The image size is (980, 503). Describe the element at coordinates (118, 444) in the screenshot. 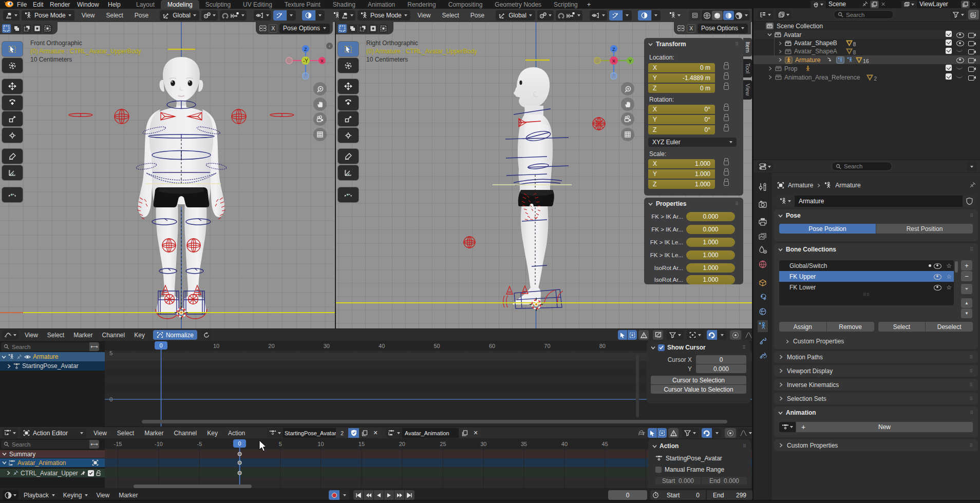

I see `svg-text: -15` at that location.